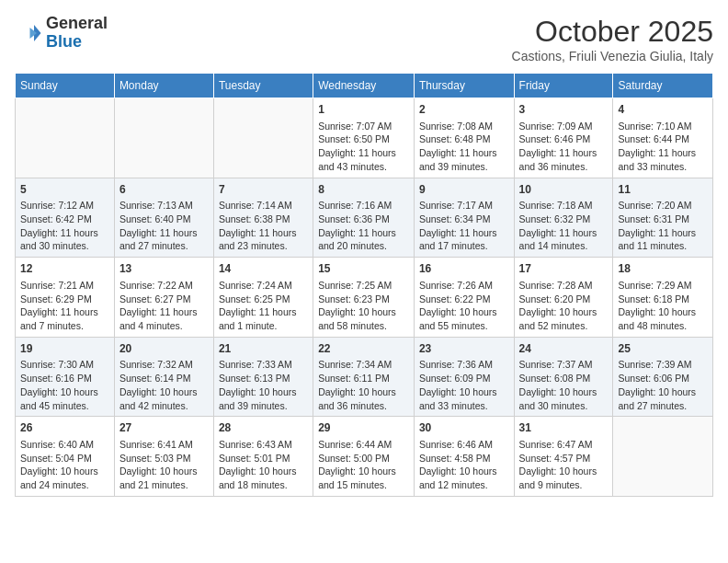 The width and height of the screenshot is (728, 563). I want to click on day-info: Sunrise: 7:10 AM Sunset: 6:44 PM Dayligh…, so click(663, 147).